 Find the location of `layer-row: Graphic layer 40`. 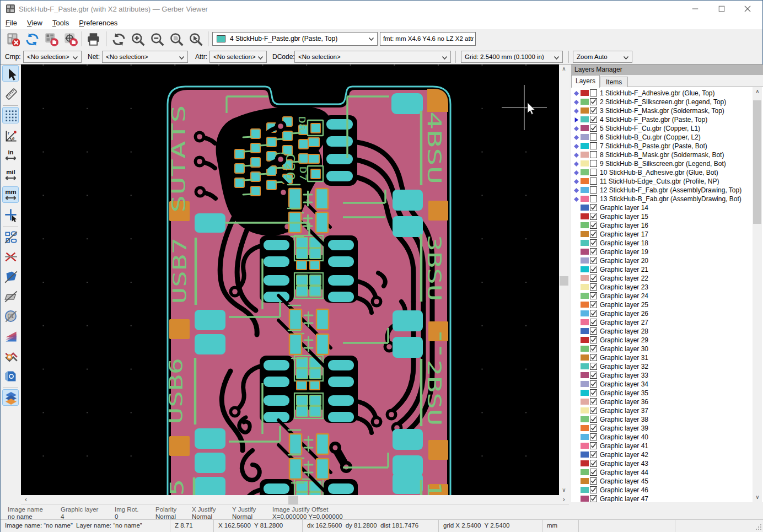

layer-row: Graphic layer 40 is located at coordinates (667, 437).